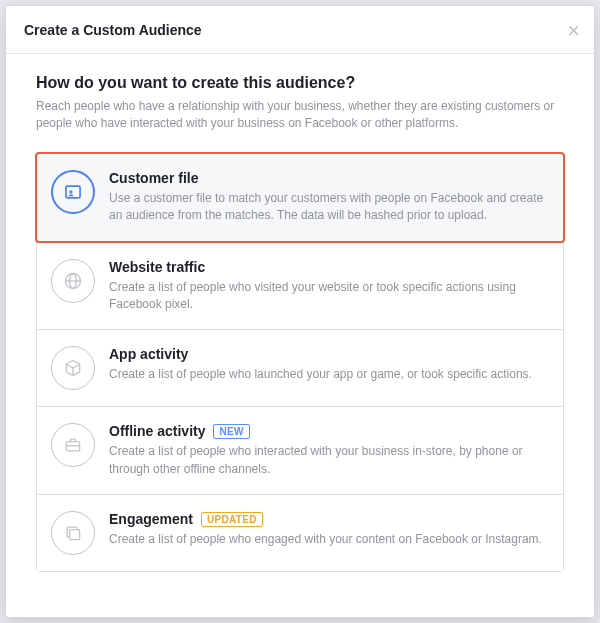 The image size is (600, 623). What do you see at coordinates (300, 451) in the screenshot?
I see `option-offline-activity: Offline activity NEW Create a list of pe…` at bounding box center [300, 451].